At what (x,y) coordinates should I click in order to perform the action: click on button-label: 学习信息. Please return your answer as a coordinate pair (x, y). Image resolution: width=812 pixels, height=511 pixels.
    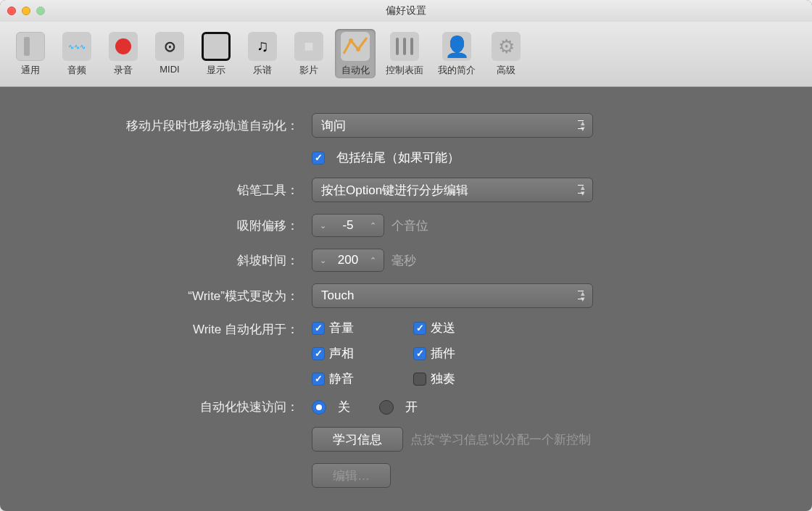
    Looking at the image, I should click on (357, 439).